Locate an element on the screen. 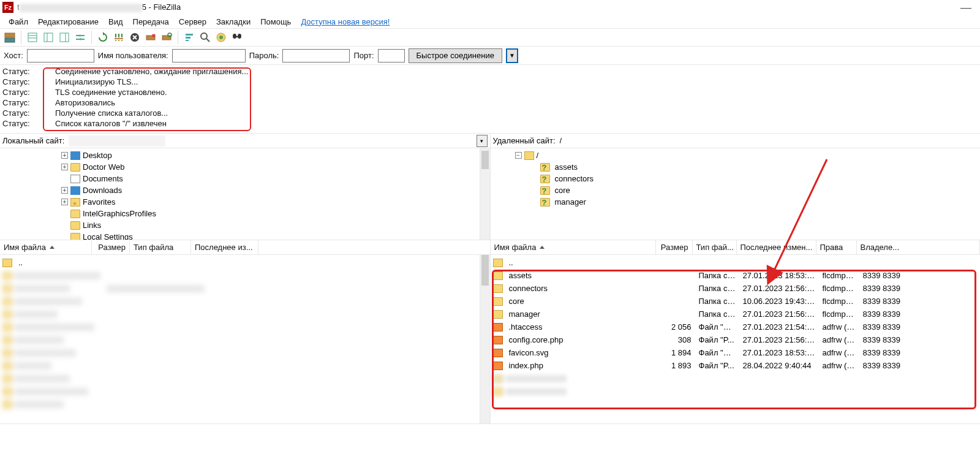 This screenshot has height=459, width=980. col-type: Тип фай... is located at coordinates (715, 248).